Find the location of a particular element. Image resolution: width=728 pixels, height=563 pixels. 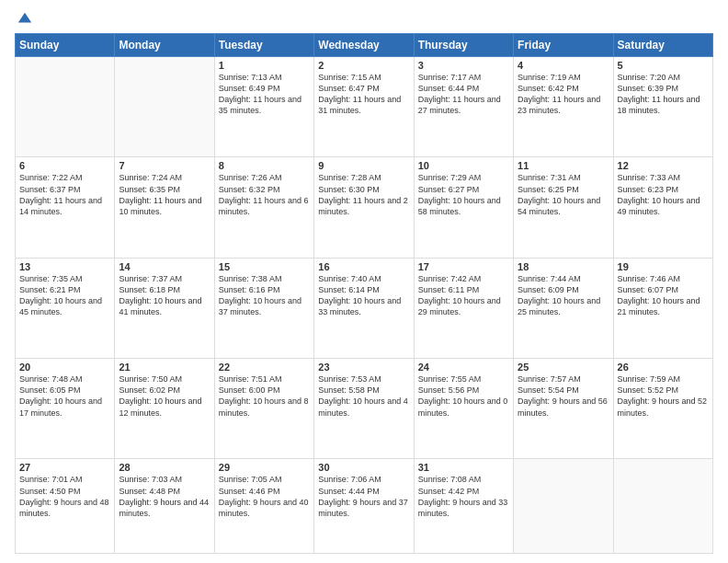

day-info: Sunrise: 7:48 AM Sunset: 6:05 PM Dayligh… is located at coordinates (64, 396).